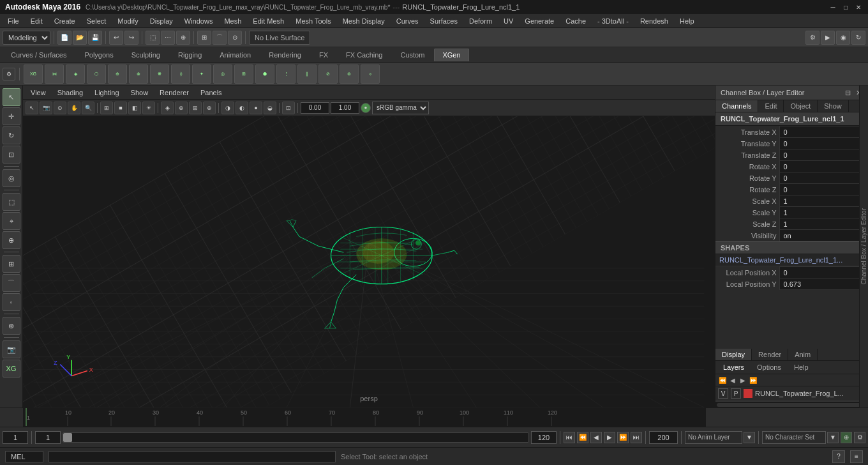  I want to click on menu-surfaces: Surfaces, so click(444, 21).